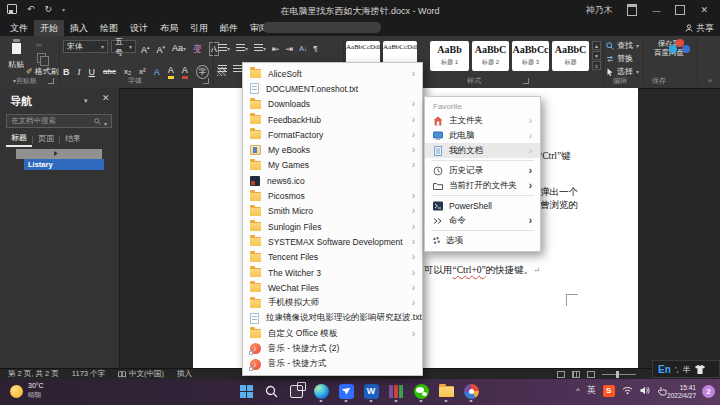 The image size is (720, 405). I want to click on gallery-more-icon: ≡, so click(596, 66).